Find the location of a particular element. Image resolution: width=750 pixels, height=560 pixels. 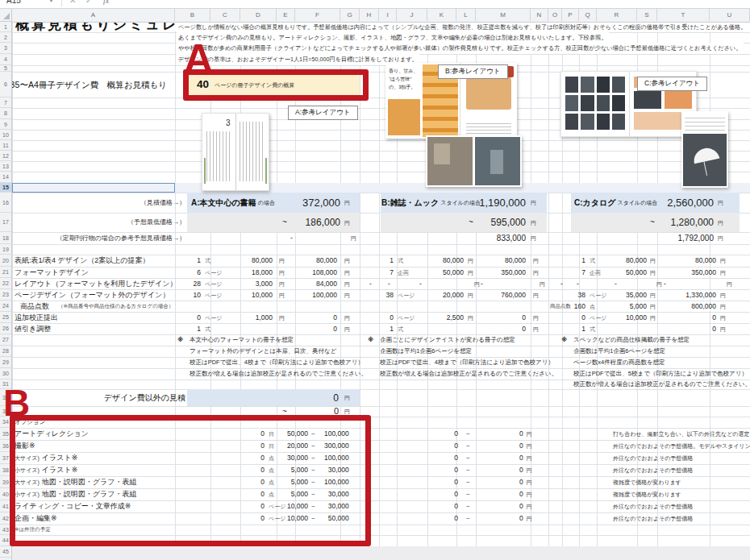

qty-cell: 160点 is located at coordinates (577, 306).